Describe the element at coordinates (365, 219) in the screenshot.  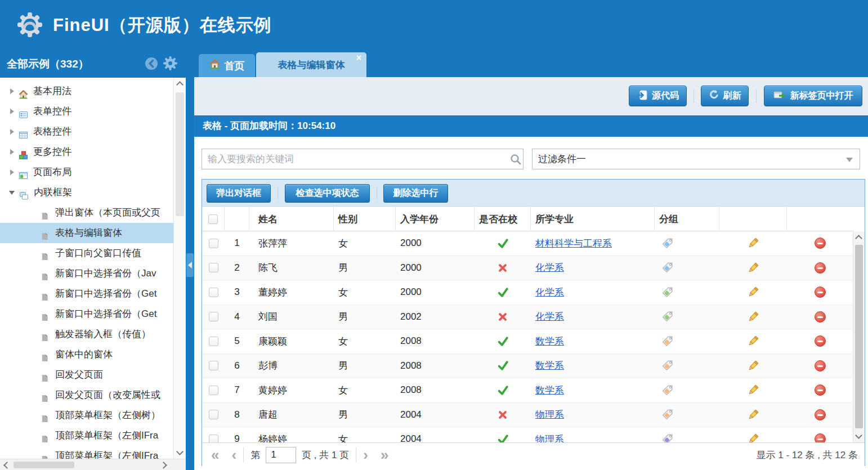
I see `column-header-gender: 性别` at that location.